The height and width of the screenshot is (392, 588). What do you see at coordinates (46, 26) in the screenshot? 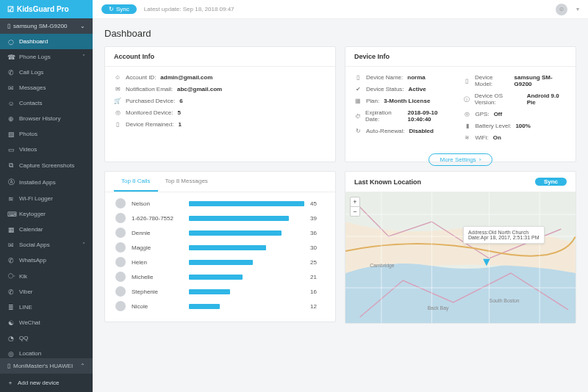
I see `device-selector: ▯samsung SM-G9200 ⌄` at bounding box center [46, 26].